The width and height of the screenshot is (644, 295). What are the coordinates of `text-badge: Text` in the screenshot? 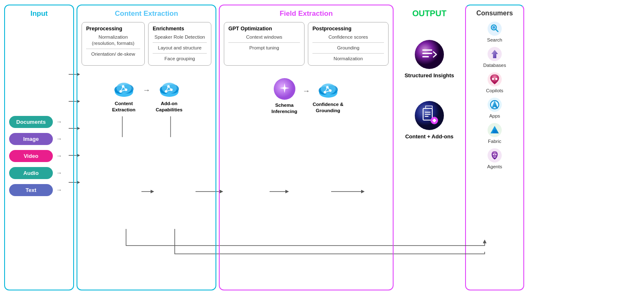 It's located at (31, 190).